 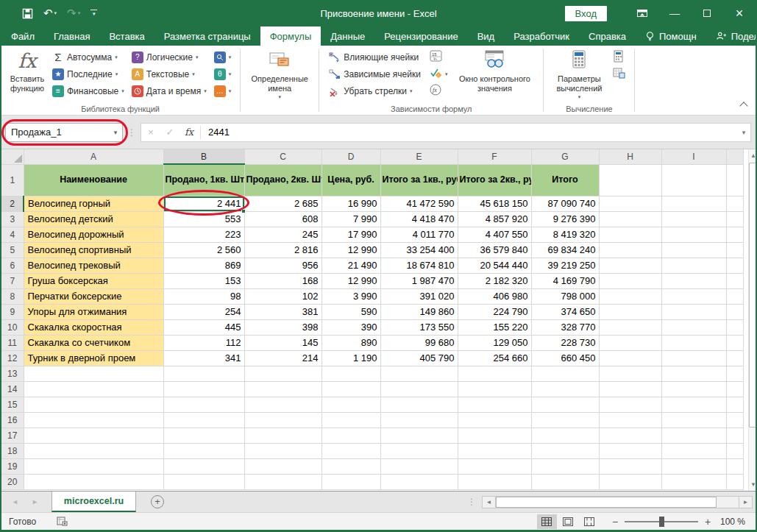 I want to click on column-header-C: C, so click(x=282, y=157).